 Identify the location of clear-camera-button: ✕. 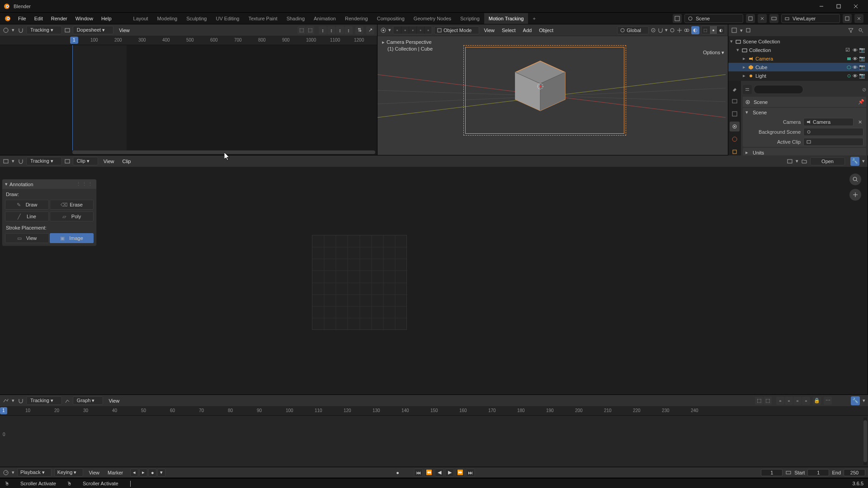
(860, 122).